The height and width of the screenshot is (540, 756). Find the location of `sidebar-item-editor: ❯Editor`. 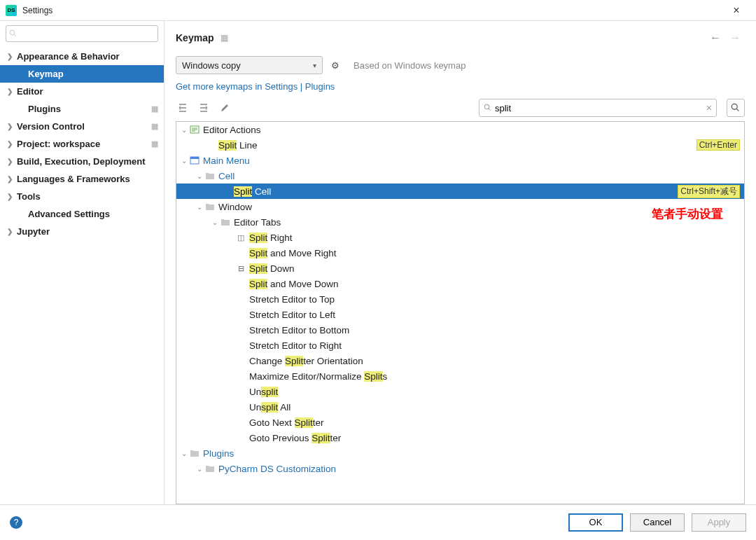

sidebar-item-editor: ❯Editor is located at coordinates (82, 91).